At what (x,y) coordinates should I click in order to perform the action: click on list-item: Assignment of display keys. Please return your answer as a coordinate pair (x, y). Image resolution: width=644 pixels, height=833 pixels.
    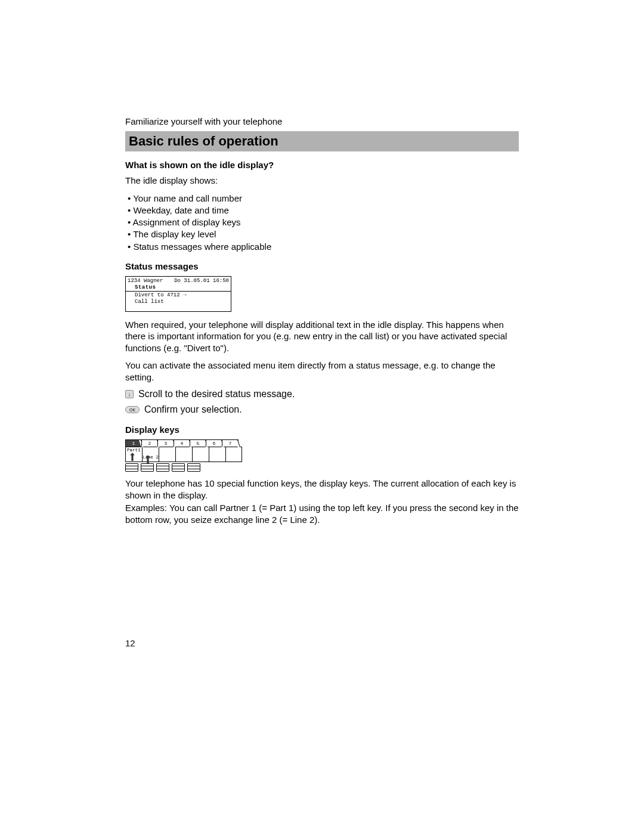
    Looking at the image, I should click on (323, 222).